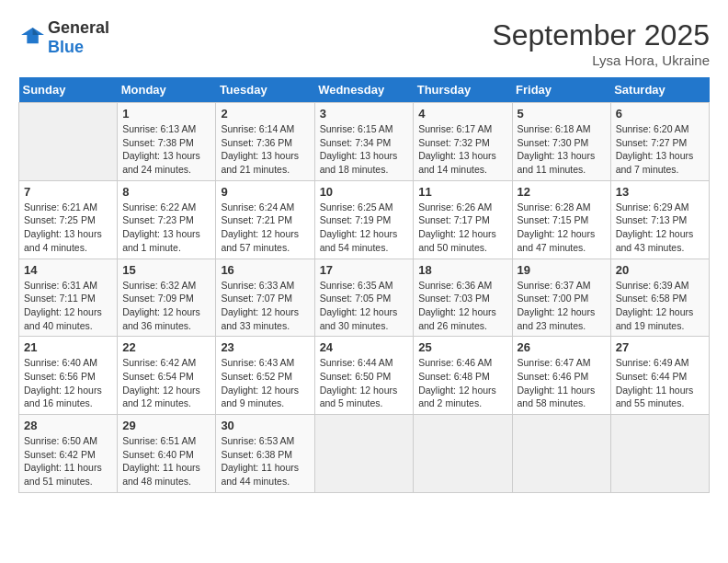 Image resolution: width=728 pixels, height=563 pixels. What do you see at coordinates (660, 383) in the screenshot?
I see `day-info: Sunrise: 6:49 AMSunset: 6:44 PMDaylight:…` at bounding box center [660, 383].